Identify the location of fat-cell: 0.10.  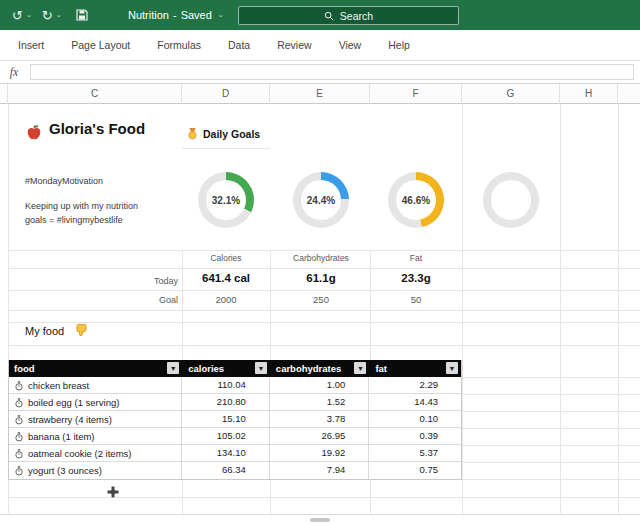
(415, 420).